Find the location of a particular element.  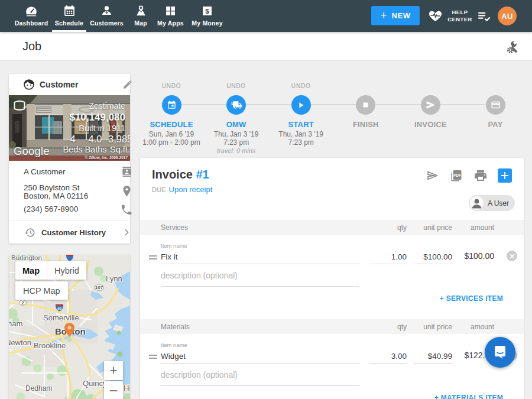

nav-item-dashboard: Dashboard is located at coordinates (31, 16).